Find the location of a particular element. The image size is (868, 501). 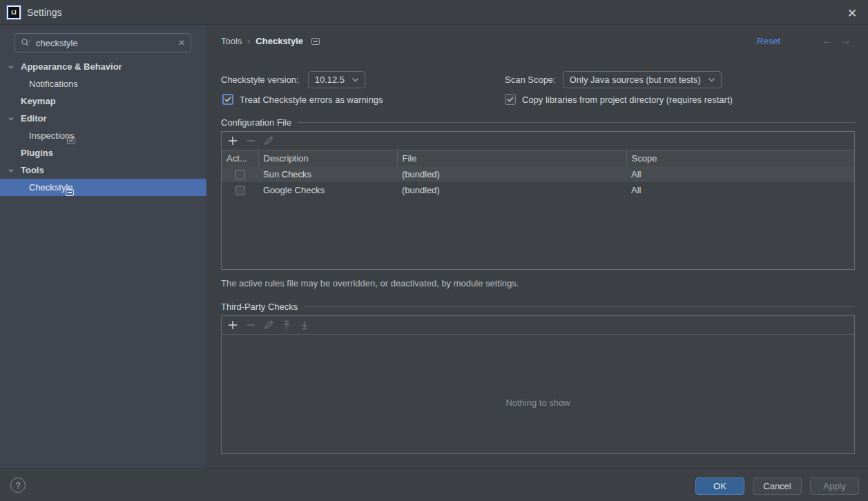

configuration-table: Act... Description File Scope Sun Checks… is located at coordinates (538, 174).